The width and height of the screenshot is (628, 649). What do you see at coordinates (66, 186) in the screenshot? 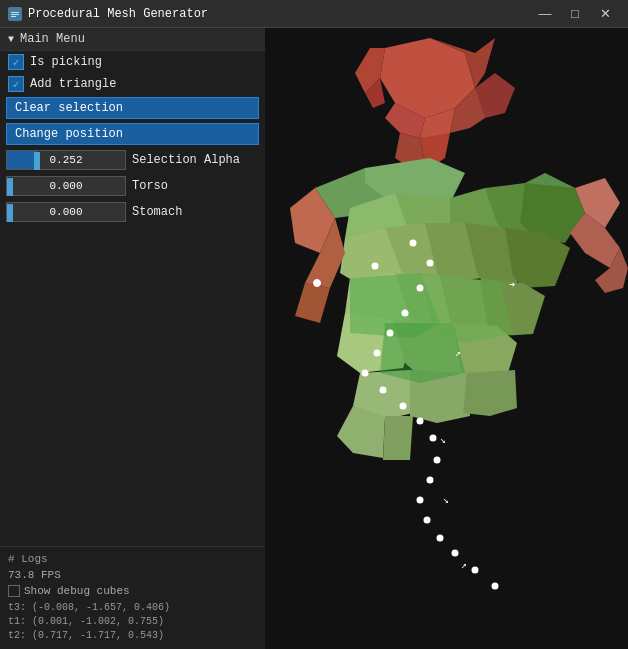
I see `torso-value: 0.000` at bounding box center [66, 186].